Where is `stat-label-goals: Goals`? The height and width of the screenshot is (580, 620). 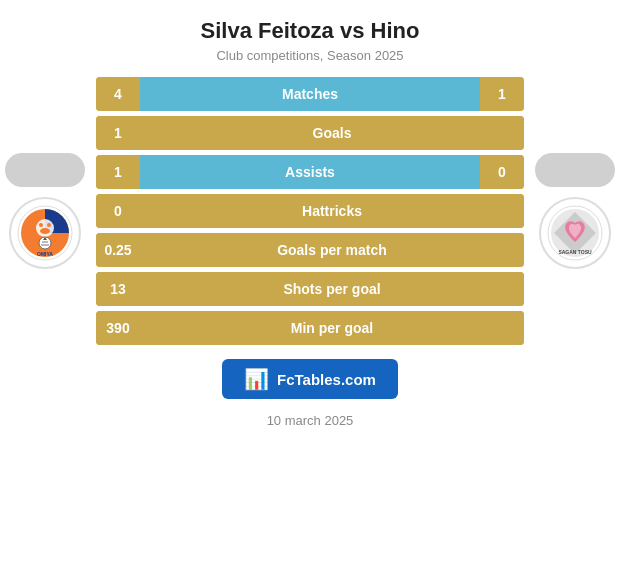 stat-label-goals: Goals is located at coordinates (332, 133).